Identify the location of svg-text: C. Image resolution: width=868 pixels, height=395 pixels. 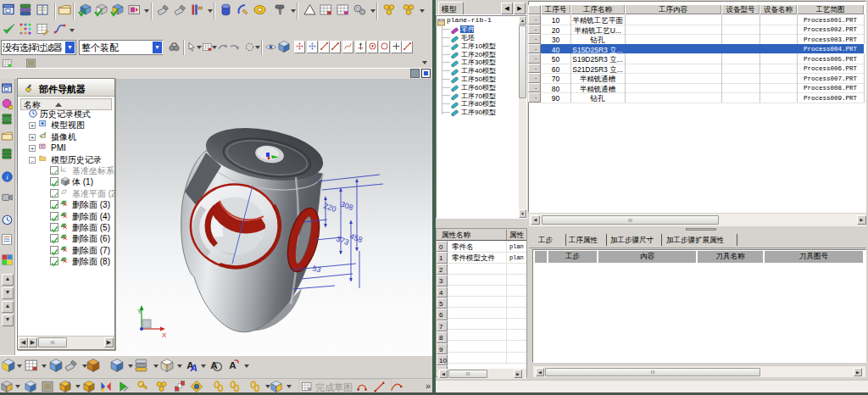
(166, 366).